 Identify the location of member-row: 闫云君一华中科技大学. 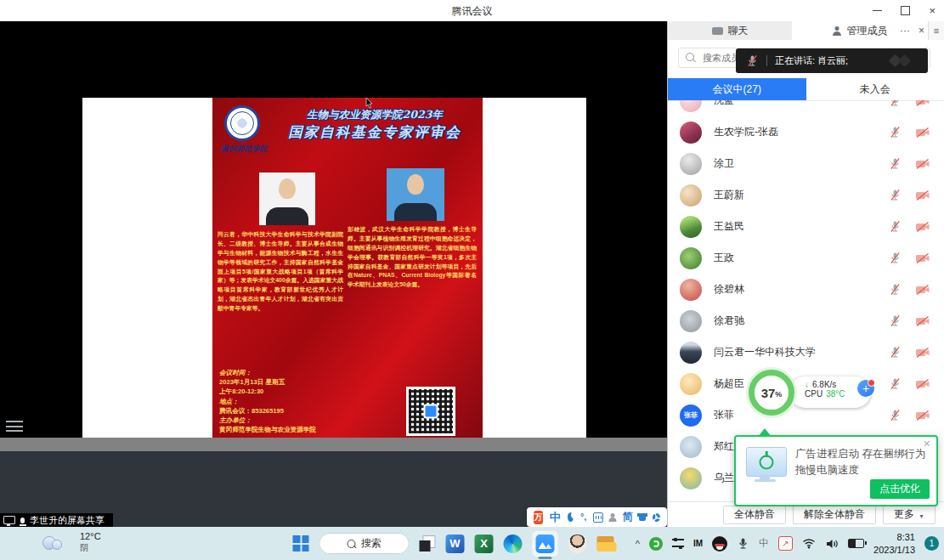
(806, 352).